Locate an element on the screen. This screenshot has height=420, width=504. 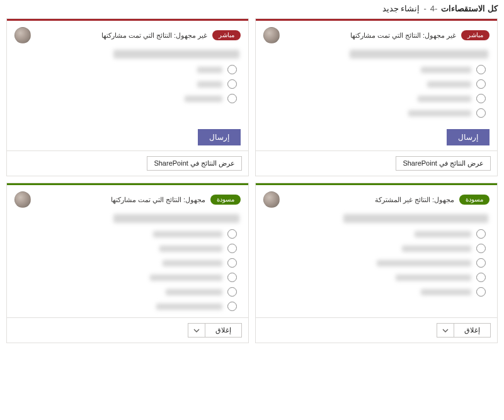
card-header: مسودةمجهول: النتائج التي تمت مشاركتها is located at coordinates (127, 198).